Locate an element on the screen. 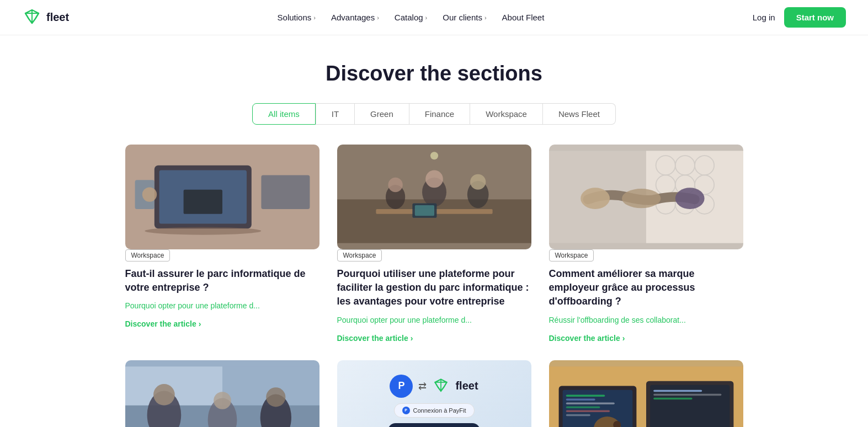 The height and width of the screenshot is (427, 868). payfit-connexion-pill: P Connexion à PayFit is located at coordinates (434, 410).